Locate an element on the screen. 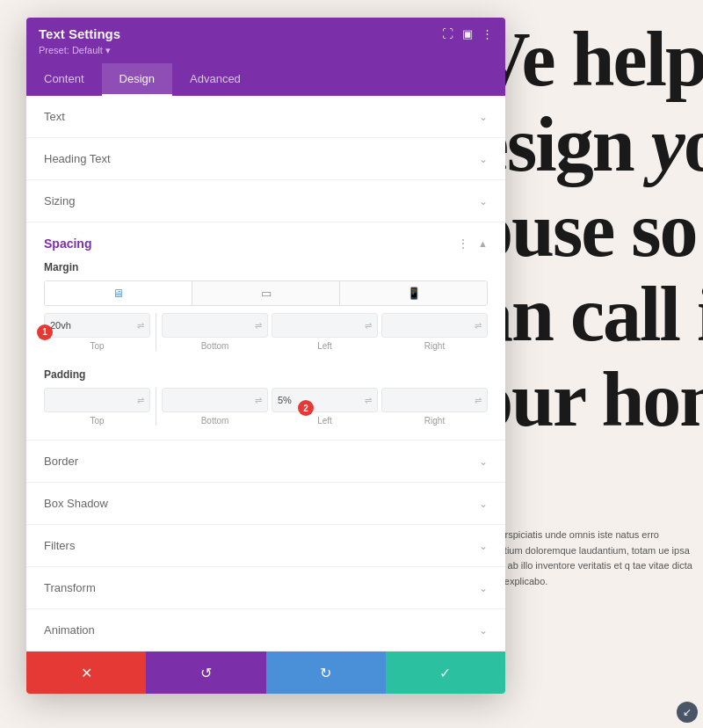 This screenshot has height=728, width=703. section-sizing-label: Sizing is located at coordinates (60, 200).